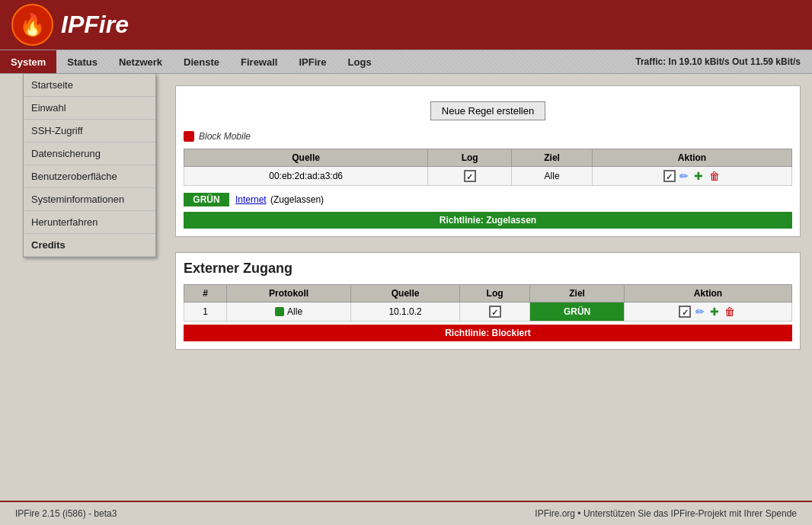  What do you see at coordinates (406, 513) in the screenshot?
I see `footer: IPFire 2.15 (i586) - beta3 IPFire.org • …` at bounding box center [406, 513].